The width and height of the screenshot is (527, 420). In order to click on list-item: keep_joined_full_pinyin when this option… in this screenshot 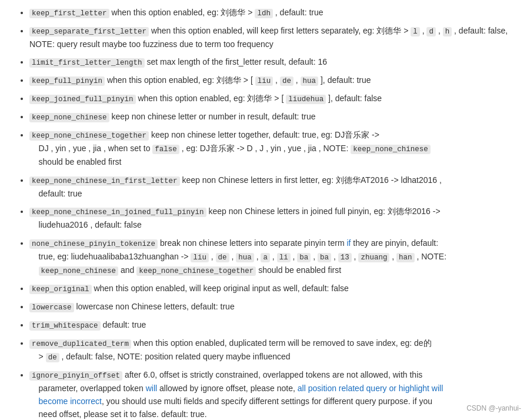, I will do `click(272, 99)`.